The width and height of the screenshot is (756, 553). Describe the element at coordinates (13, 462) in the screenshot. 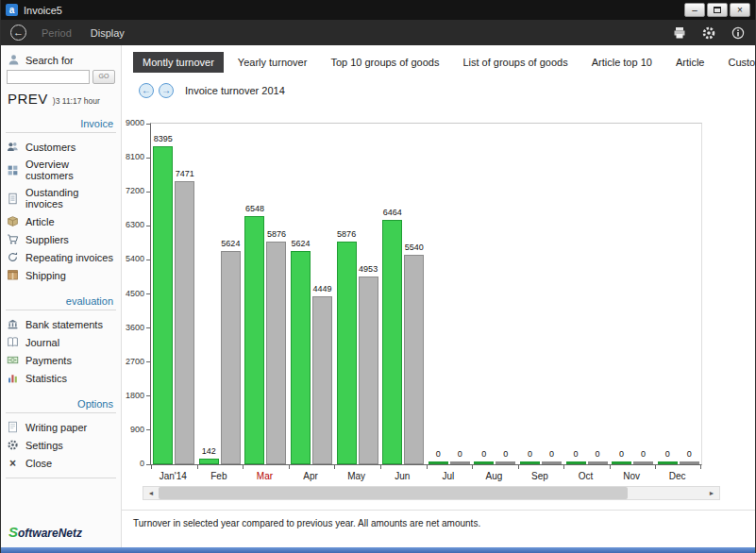

I see `close-x-icon: ×` at that location.